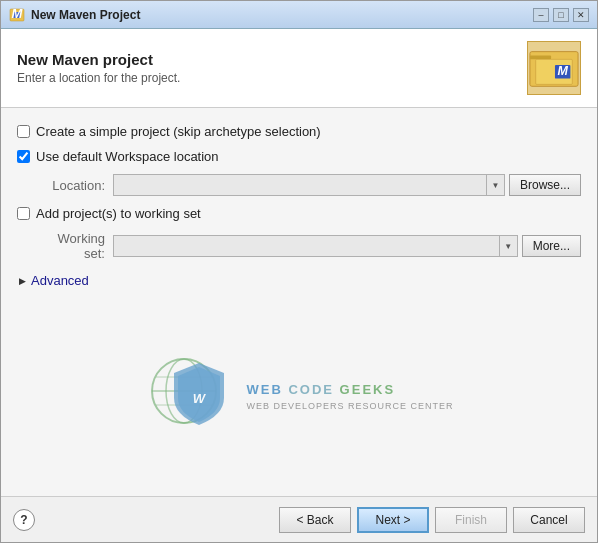 The image size is (598, 543). I want to click on simple-project-checkbox, so click(24, 132).